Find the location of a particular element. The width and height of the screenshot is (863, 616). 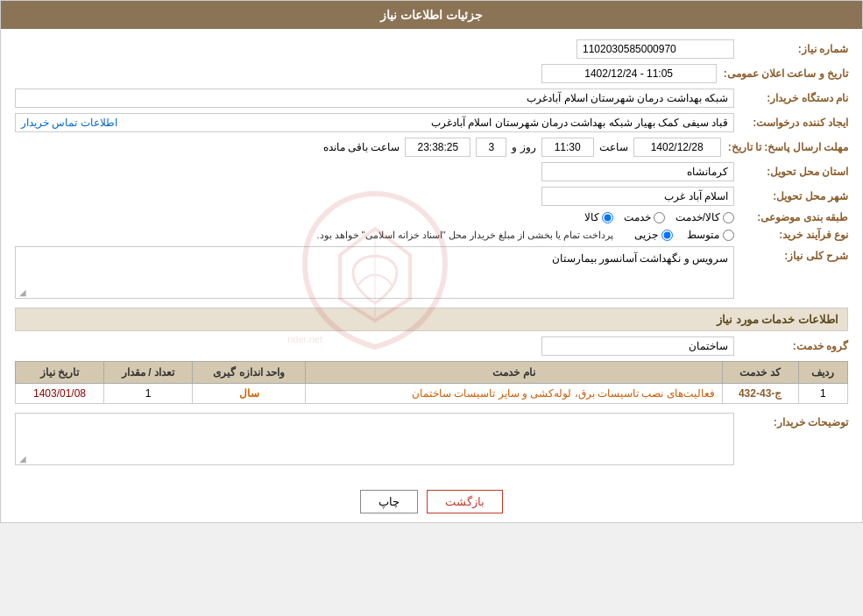

city-value: اسلام آباد غرب is located at coordinates (638, 196).